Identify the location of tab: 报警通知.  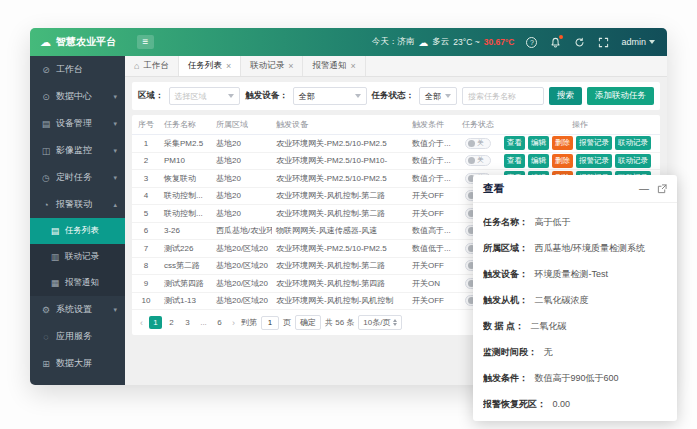
(334, 66).